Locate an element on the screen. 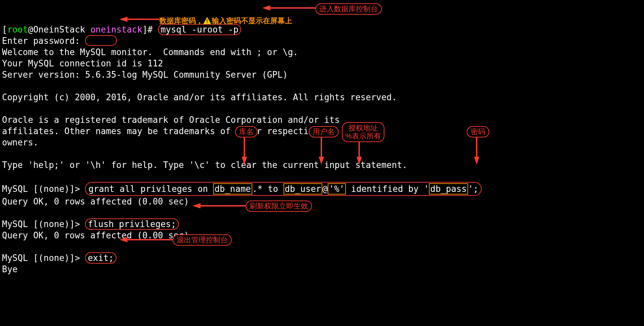 Image resolution: width=644 pixels, height=326 pixels. token-db-name: db_name is located at coordinates (233, 189).